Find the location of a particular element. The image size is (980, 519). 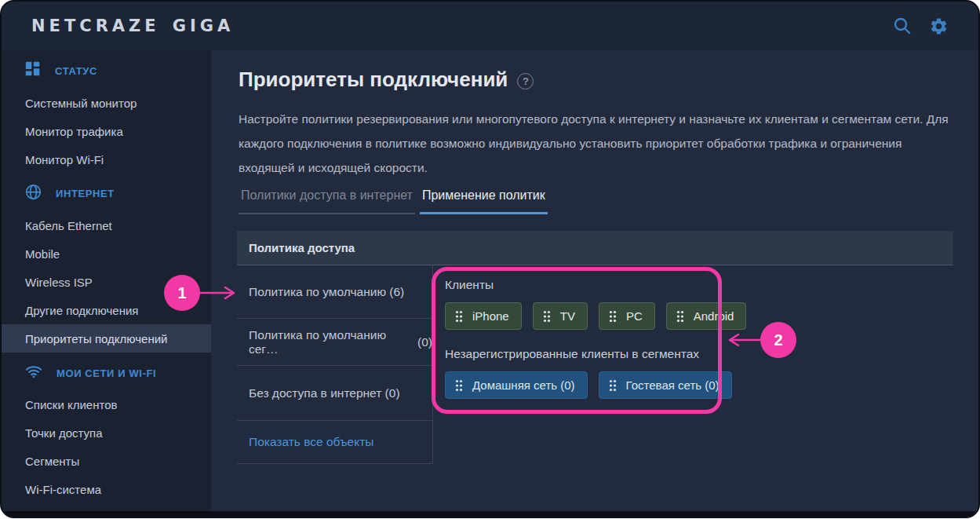

policy-assignment-panel: Клиенты iPhone TV is located at coordinates (596, 338).